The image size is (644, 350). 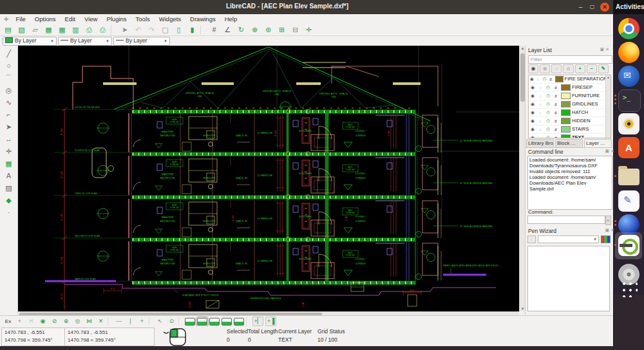 I want to click on command-input-button: ▸, so click(x=608, y=220).